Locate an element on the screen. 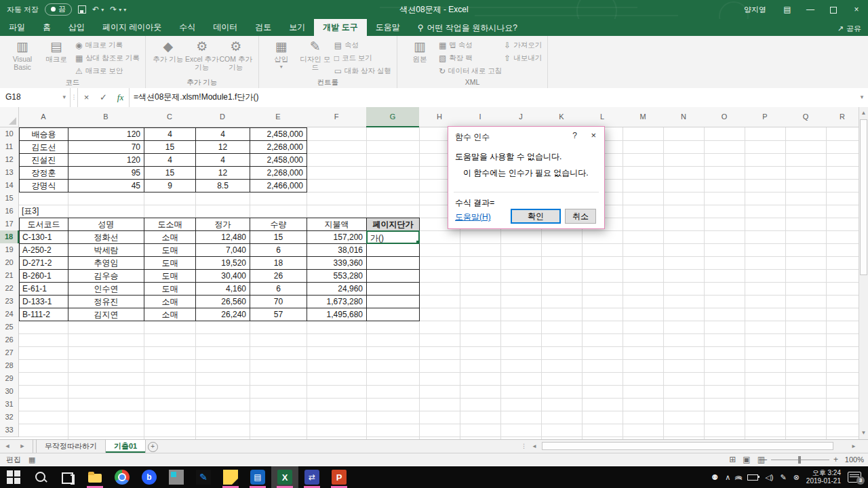 Image resolution: width=868 pixels, height=488 pixels. row-header-30: 30 is located at coordinates (9, 392).